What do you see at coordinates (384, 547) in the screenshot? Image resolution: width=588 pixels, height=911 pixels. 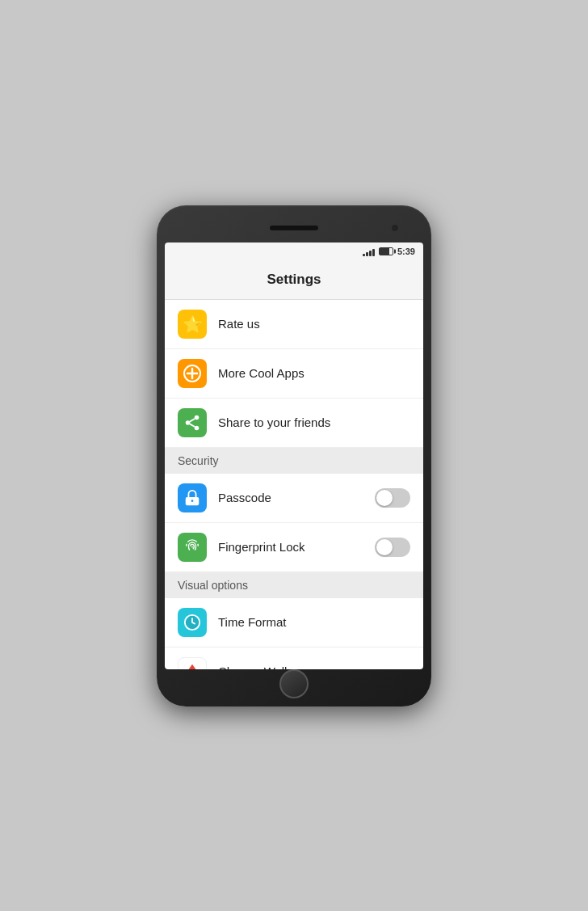 I see `fingerprint-toggle-knob` at bounding box center [384, 547].